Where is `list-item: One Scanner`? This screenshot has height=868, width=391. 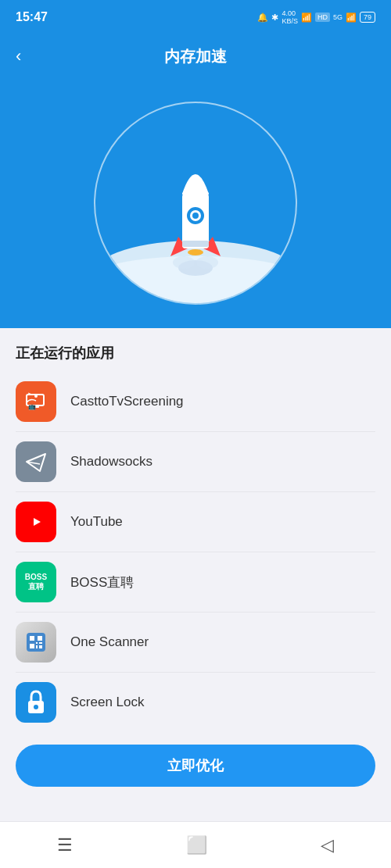 list-item: One Scanner is located at coordinates (196, 642).